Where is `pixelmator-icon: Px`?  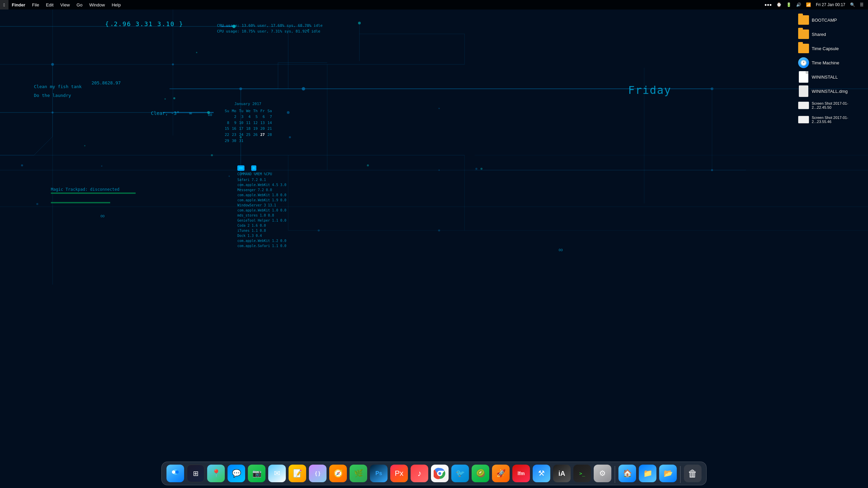 pixelmator-icon: Px is located at coordinates (399, 473).